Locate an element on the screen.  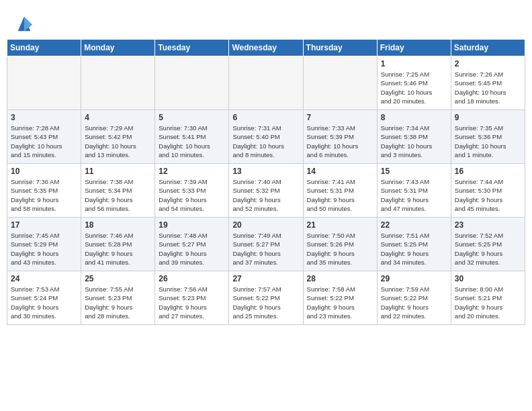
day-number: 13 is located at coordinates (266, 171).